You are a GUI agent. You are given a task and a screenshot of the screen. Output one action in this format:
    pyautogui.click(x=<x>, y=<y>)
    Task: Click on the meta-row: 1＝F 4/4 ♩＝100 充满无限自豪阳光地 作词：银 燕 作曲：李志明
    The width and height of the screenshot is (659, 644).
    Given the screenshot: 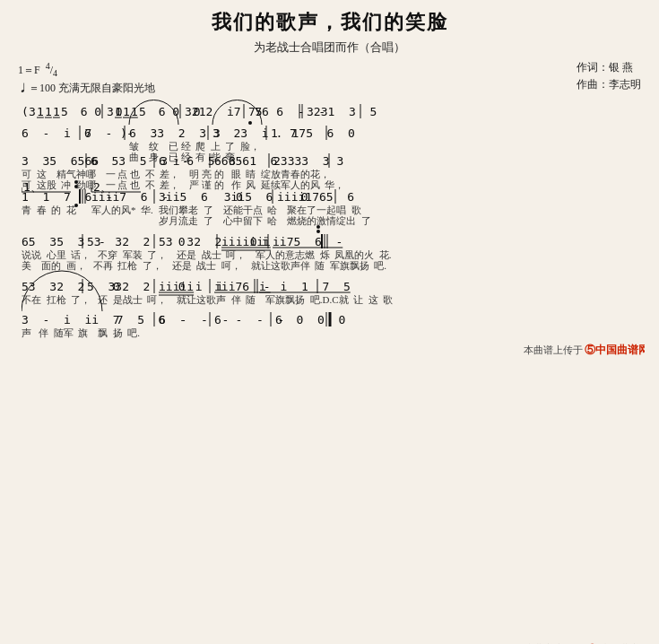 What is the action you would take?
    pyautogui.click(x=330, y=77)
    